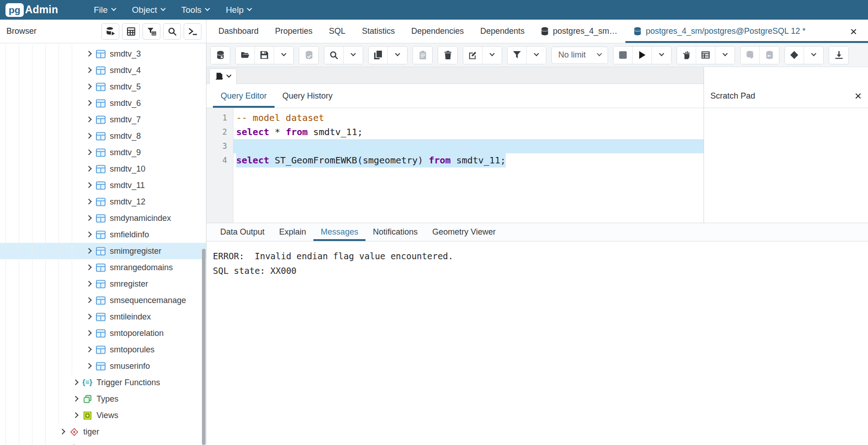  What do you see at coordinates (503, 31) in the screenshot?
I see `tab-dependents: Dependents` at bounding box center [503, 31].